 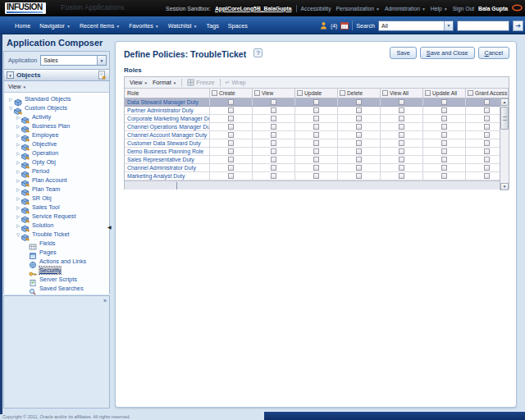 I want to click on tree-item-trouble-ticket: ▽Trouble Ticket, so click(x=57, y=235).